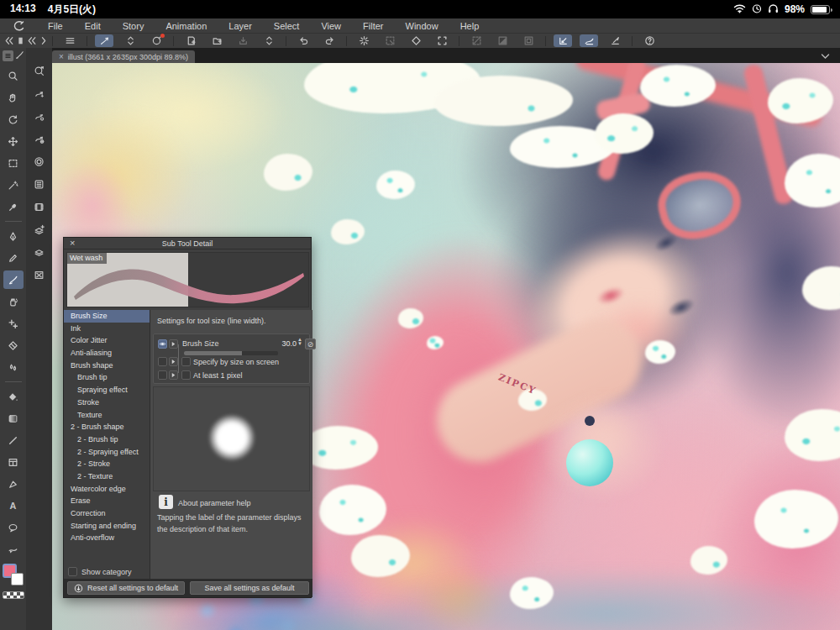 The width and height of the screenshot is (840, 630). Describe the element at coordinates (279, 344) in the screenshot. I see `param-value: 30.0` at that location.